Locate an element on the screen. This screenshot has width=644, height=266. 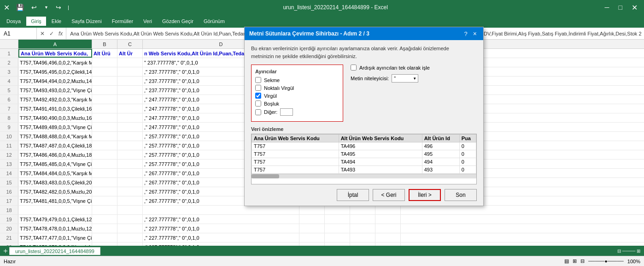
son-button: Son is located at coordinates (461, 195).